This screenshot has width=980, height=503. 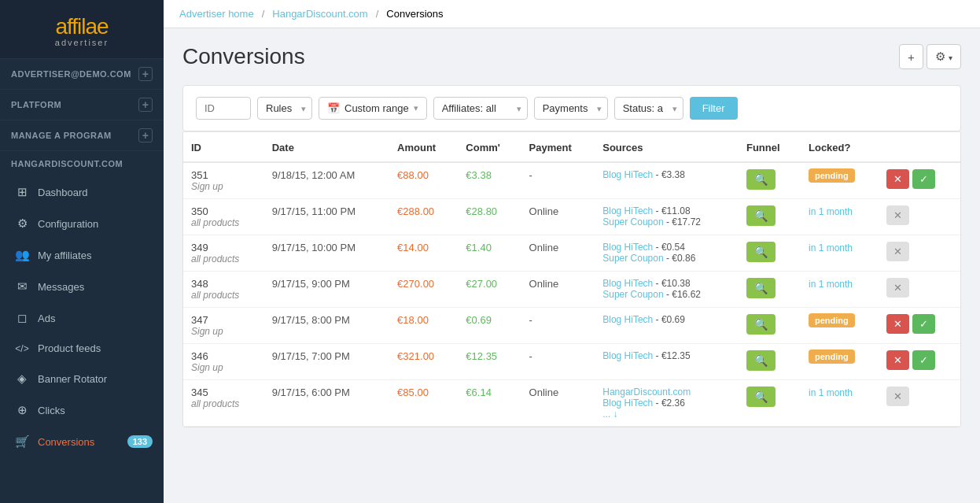 I want to click on add-button: +, so click(x=911, y=57).